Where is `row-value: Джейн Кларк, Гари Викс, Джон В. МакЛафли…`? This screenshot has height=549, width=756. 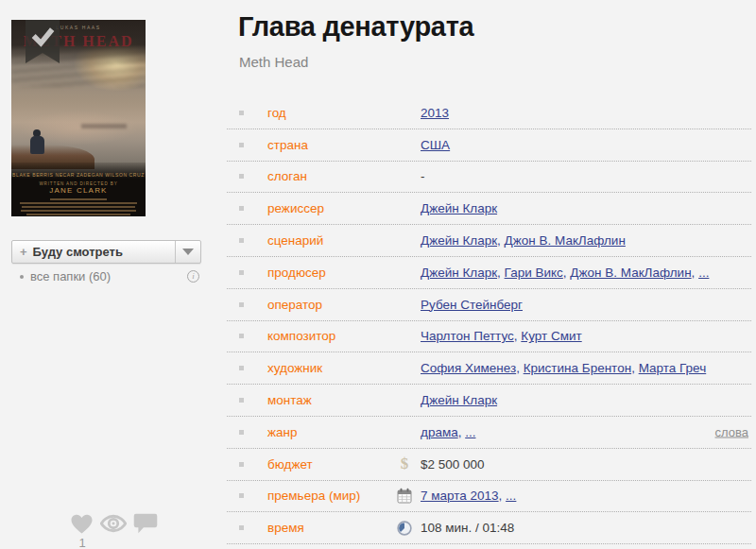
row-value: Джейн Кларк, Гари Викс, Джон В. МакЛафли… is located at coordinates (565, 272).